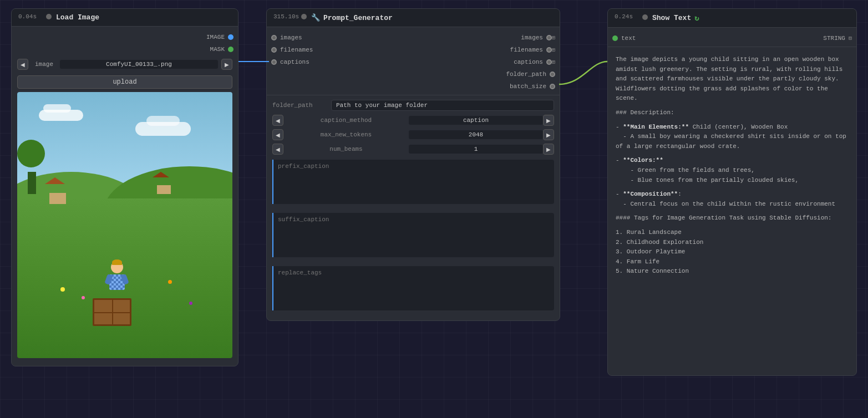  What do you see at coordinates (549, 120) in the screenshot?
I see `caption-method-next: ▶` at bounding box center [549, 120].